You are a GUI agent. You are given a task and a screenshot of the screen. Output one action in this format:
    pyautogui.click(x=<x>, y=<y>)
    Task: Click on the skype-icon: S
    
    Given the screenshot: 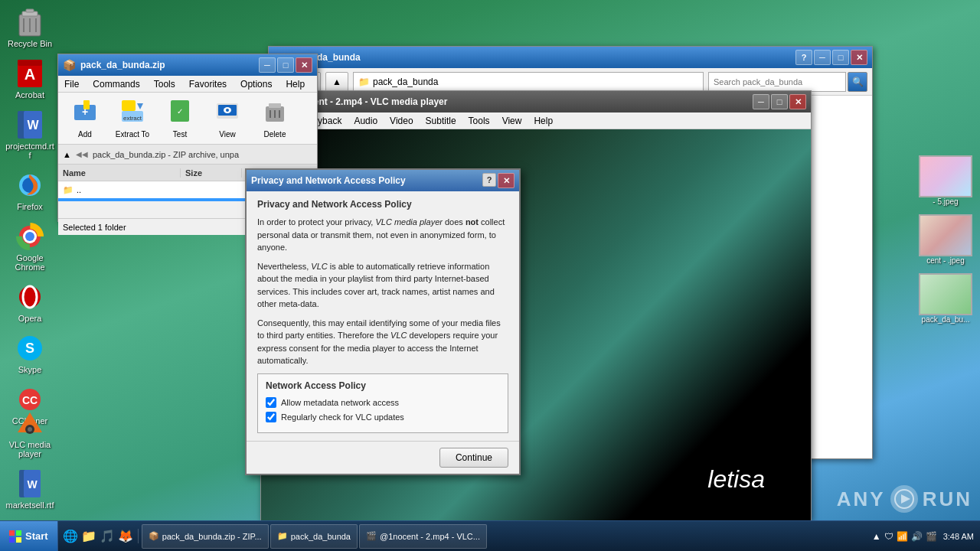 What is the action you would take?
    pyautogui.click(x=30, y=348)
    